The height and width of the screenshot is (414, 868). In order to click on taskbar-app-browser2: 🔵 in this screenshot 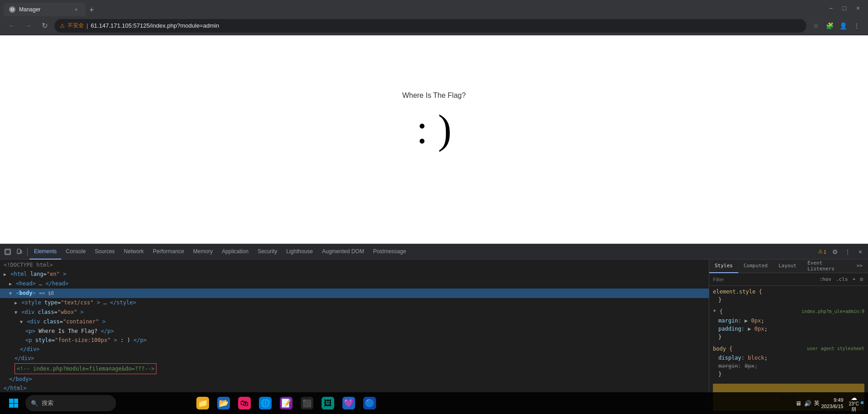, I will do `click(370, 403)`.